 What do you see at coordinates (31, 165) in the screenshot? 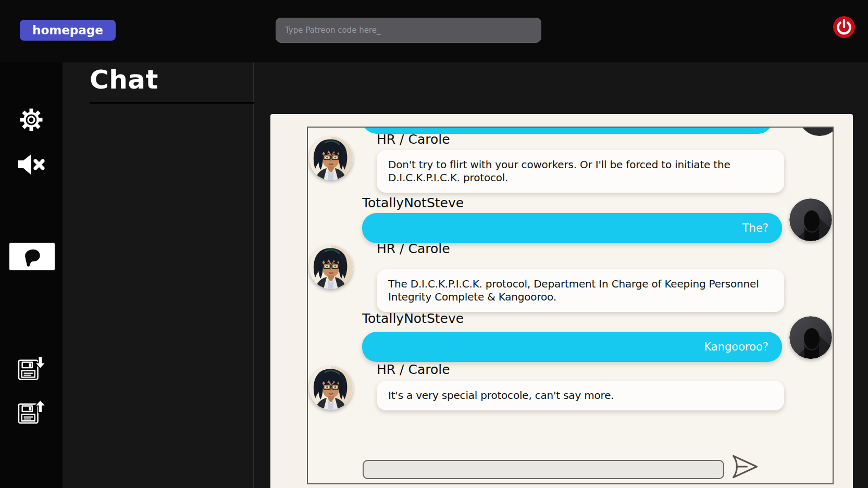
I see `mute-sound-button` at bounding box center [31, 165].